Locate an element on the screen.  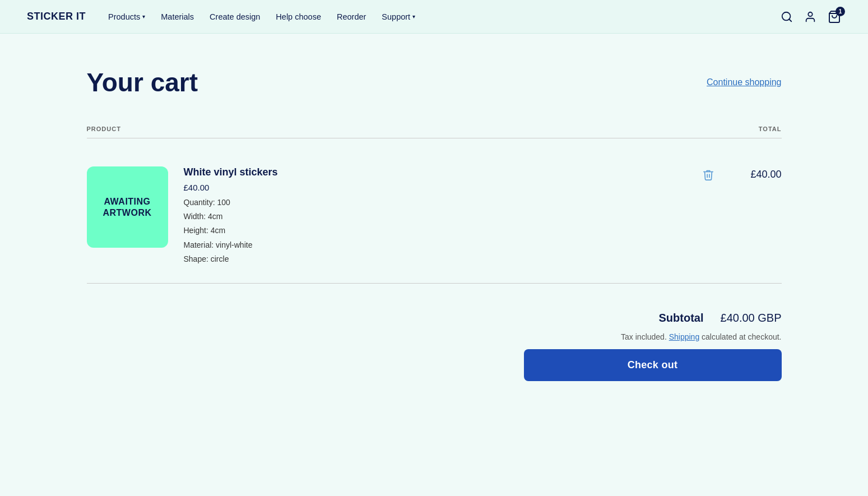
nav-help-choose-label: Help choose is located at coordinates (298, 17).